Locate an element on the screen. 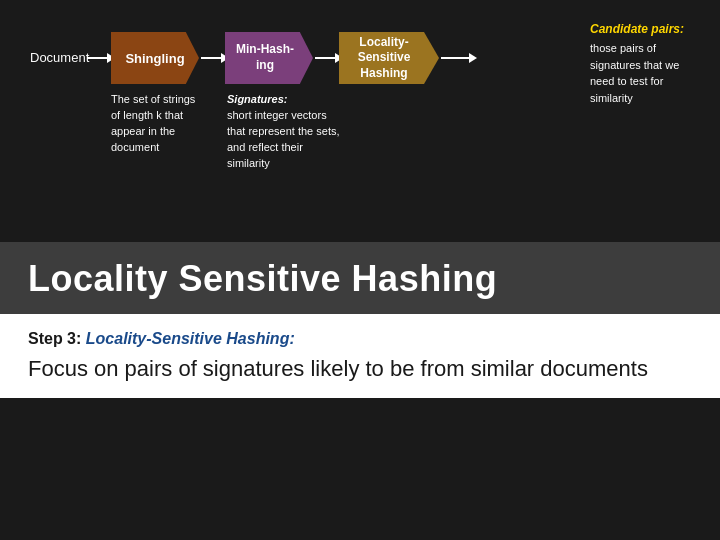 The height and width of the screenshot is (540, 720). candidate-pairs-title: Candidate pairs: is located at coordinates (645, 29).